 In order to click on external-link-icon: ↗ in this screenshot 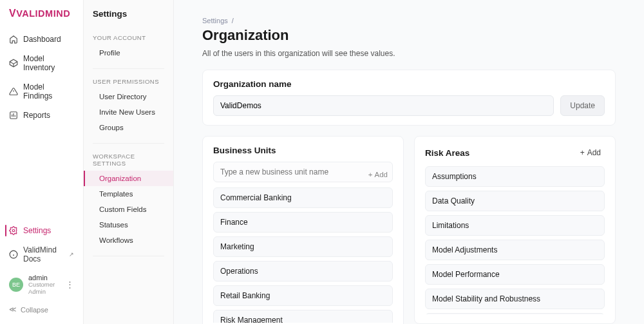, I will do `click(71, 254)`.